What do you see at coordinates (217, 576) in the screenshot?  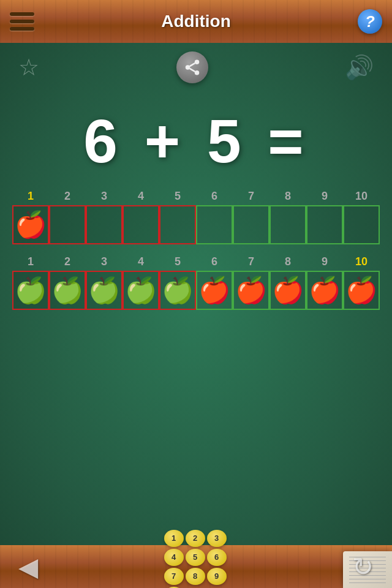 I see `numpad-key-9: 9` at bounding box center [217, 576].